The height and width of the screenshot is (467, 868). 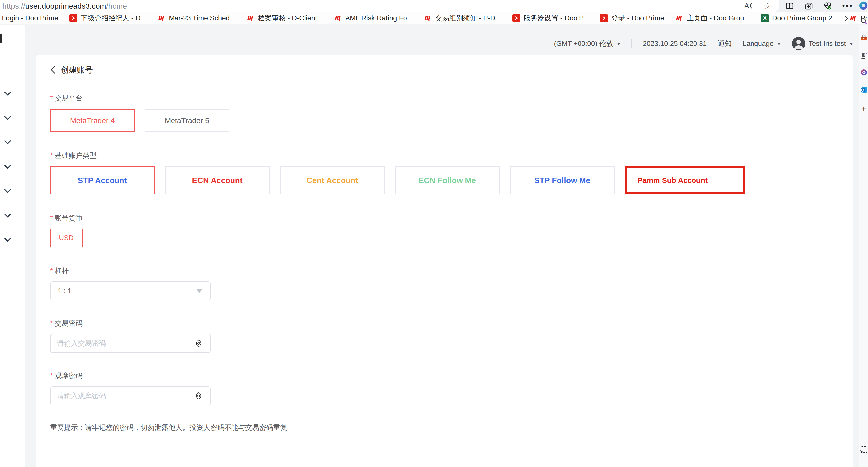 I want to click on nav-fragment, so click(x=1, y=38).